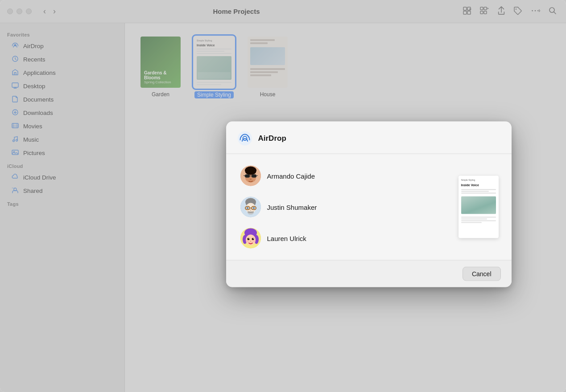 The height and width of the screenshot is (392, 566). I want to click on contact-justin-name: Justin Shumaker, so click(292, 207).